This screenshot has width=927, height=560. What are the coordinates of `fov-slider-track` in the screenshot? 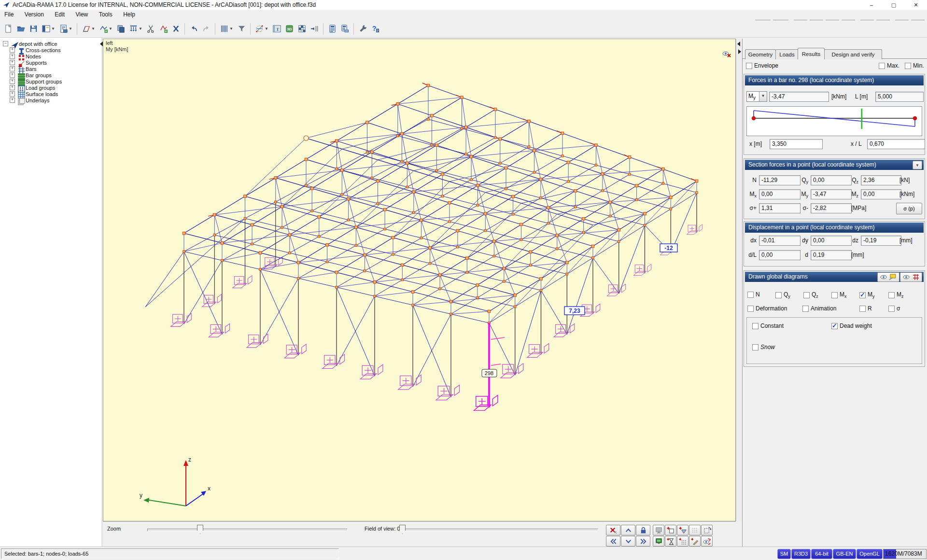 It's located at (499, 530).